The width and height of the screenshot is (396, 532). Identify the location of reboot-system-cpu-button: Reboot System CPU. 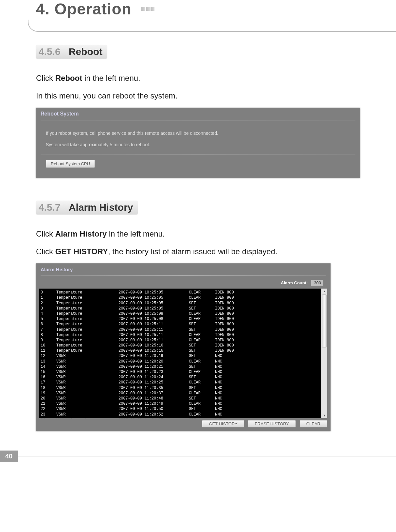
(70, 164).